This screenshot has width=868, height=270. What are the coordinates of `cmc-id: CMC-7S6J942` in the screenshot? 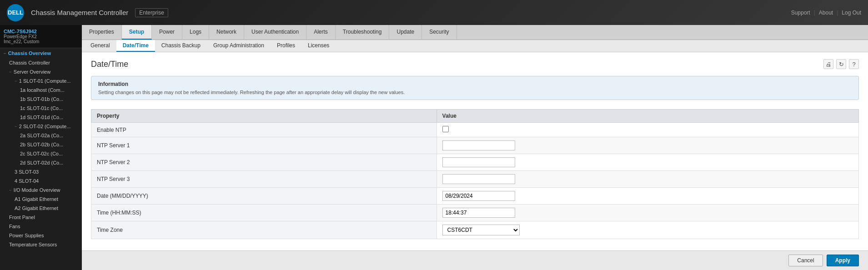 It's located at (41, 31).